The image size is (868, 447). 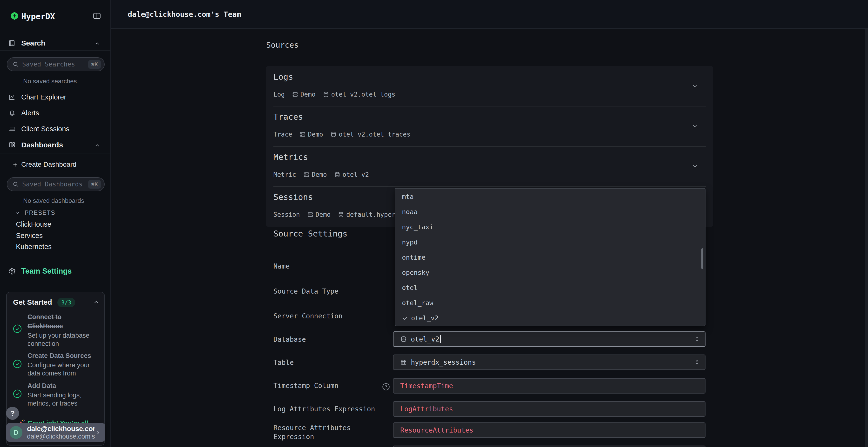 What do you see at coordinates (550, 227) in the screenshot?
I see `dropdown-option: nyc_taxi` at bounding box center [550, 227].